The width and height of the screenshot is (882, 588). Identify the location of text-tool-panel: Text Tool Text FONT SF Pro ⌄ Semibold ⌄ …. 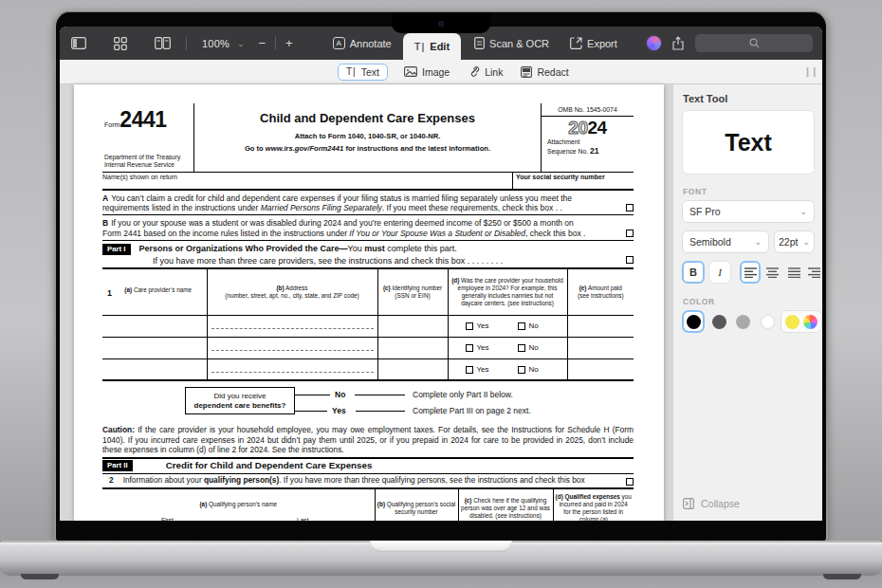
(747, 303).